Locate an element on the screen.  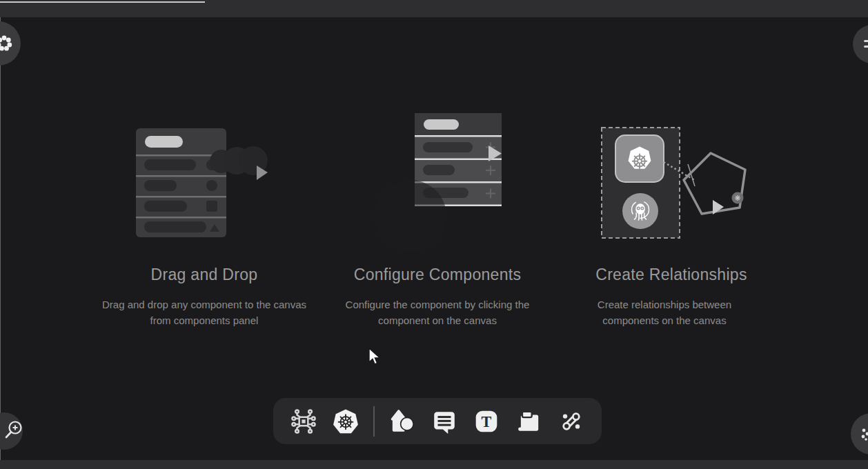
cluster-menu-button is located at coordinates (860, 434).